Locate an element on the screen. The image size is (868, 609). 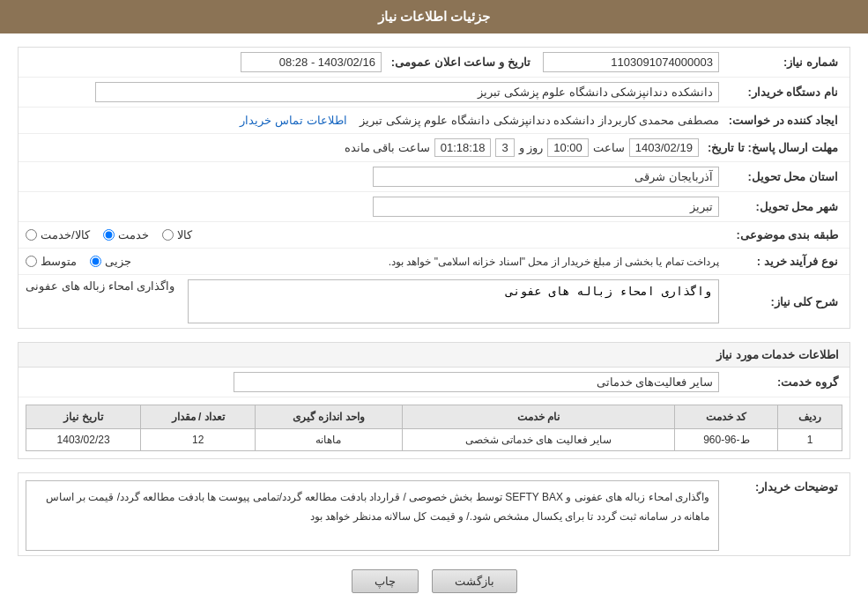
announce-label: تاریخ و ساعت اعلان عمومی: is located at coordinates (461, 62).